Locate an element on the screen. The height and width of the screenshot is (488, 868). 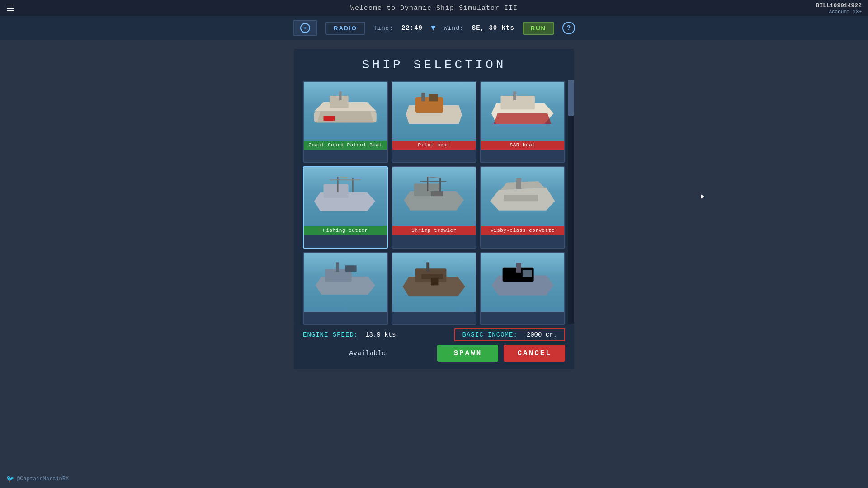
ship-card: Shrimp trawler is located at coordinates (434, 207).